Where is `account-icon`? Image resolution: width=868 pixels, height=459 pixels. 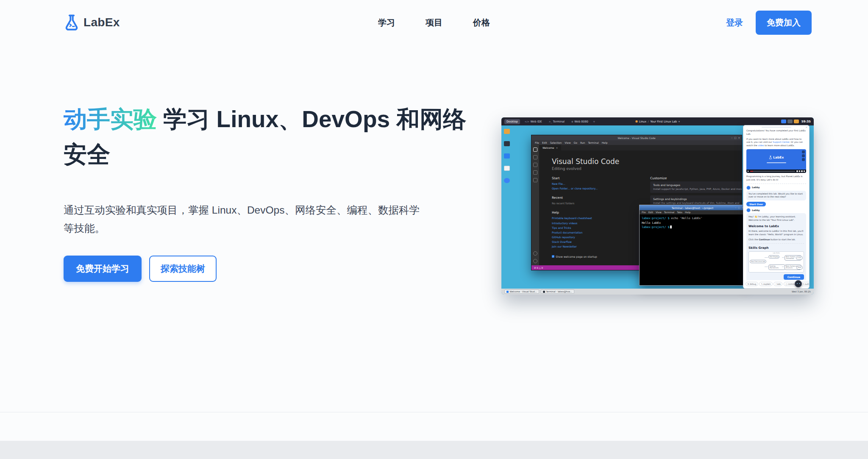
account-icon is located at coordinates (535, 253).